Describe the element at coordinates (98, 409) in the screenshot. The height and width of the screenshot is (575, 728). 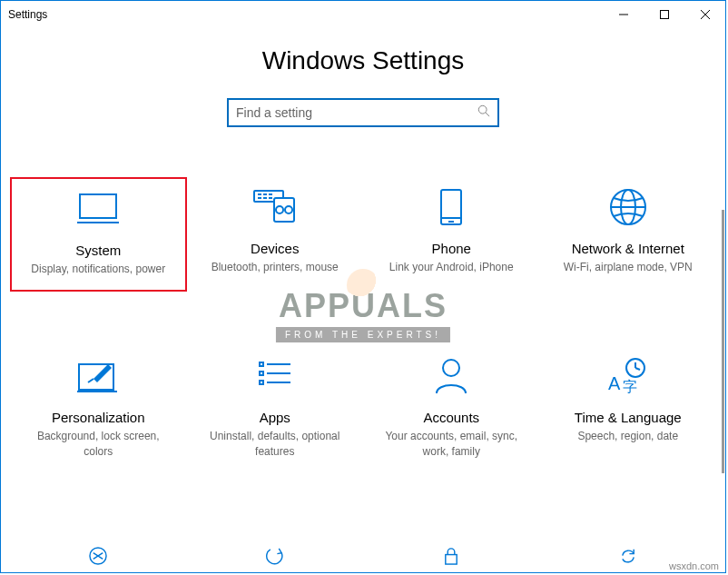
I see `tile-personalization: Personalization Background, lock screen,…` at that location.